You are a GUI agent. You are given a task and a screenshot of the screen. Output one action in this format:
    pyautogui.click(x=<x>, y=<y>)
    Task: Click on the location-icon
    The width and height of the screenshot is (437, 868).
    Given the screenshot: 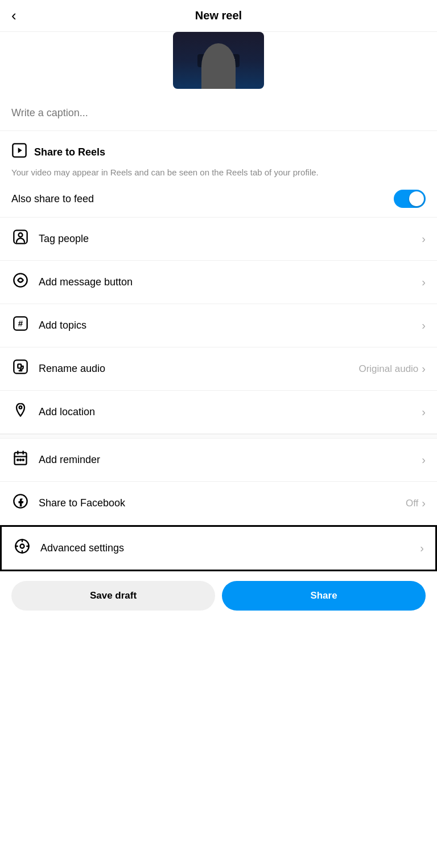 What is the action you would take?
    pyautogui.click(x=20, y=412)
    